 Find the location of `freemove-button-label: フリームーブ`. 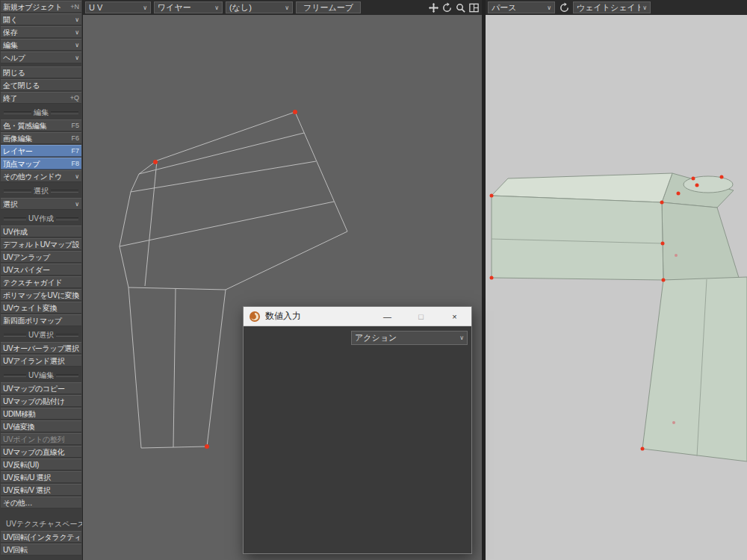

freemove-button-label: フリームーブ is located at coordinates (329, 7).